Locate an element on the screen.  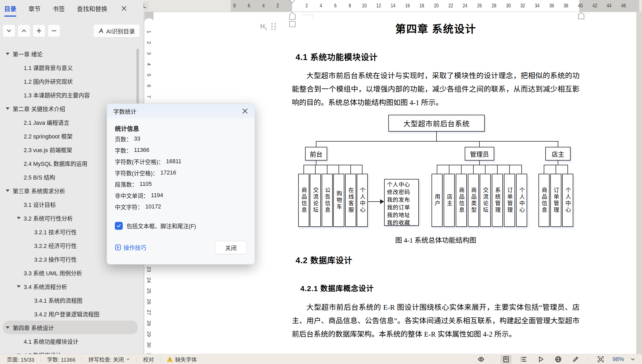
first-line-indent-marker is located at coordinates (292, 2).